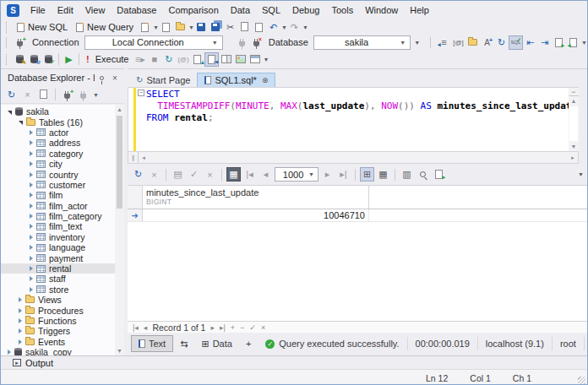 This screenshot has height=385, width=588. Describe the element at coordinates (581, 380) in the screenshot. I see `resize-grip` at that location.